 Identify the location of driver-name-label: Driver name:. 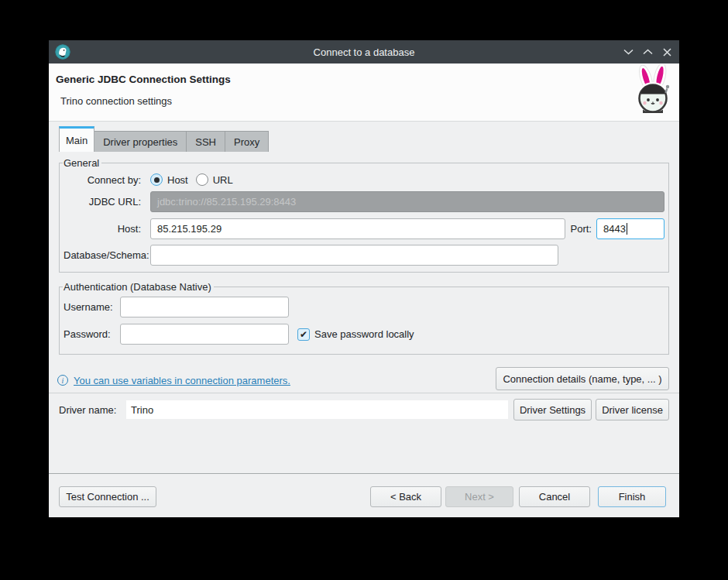
(93, 410).